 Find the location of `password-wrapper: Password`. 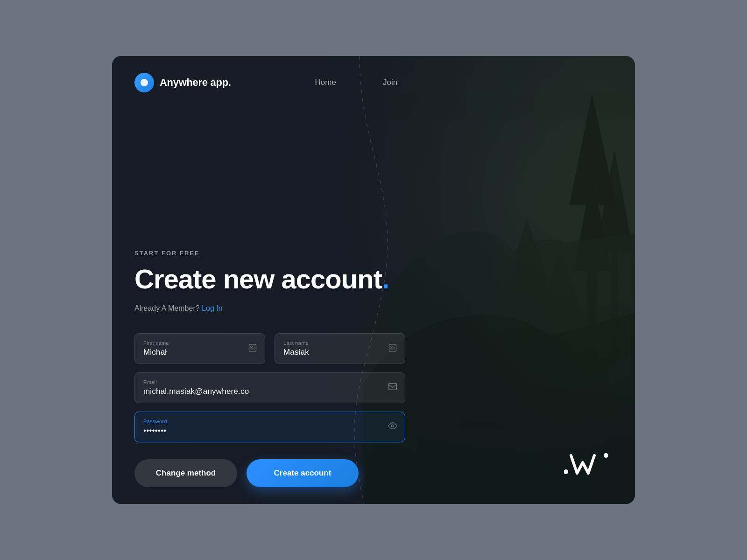

password-wrapper: Password is located at coordinates (270, 427).